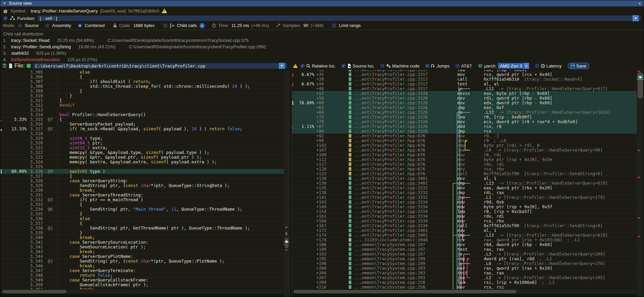 The width and height of the screenshot is (644, 297). What do you see at coordinates (464, 136) in the screenshot?
I see `assembly-row: +92...ent\TracyProfiler.hpp:676movr9, -1` at bounding box center [464, 136].